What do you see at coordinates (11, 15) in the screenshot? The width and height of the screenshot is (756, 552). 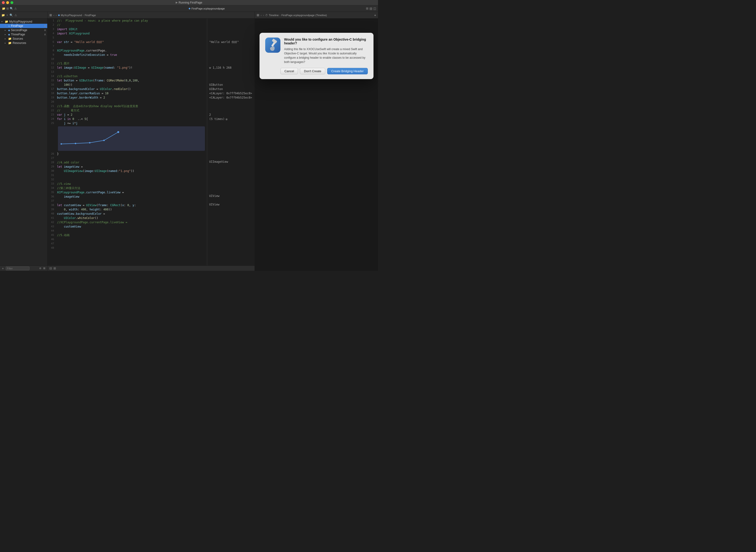 I see `sidebar-search-icon: 🔍` at bounding box center [11, 15].